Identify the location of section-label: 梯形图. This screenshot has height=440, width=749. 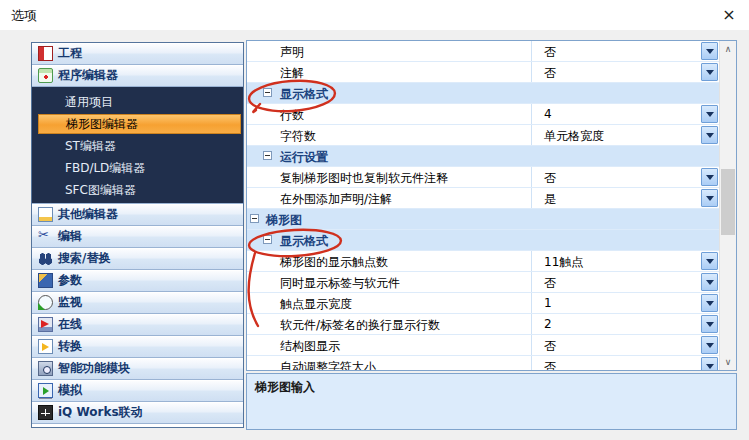
(284, 220).